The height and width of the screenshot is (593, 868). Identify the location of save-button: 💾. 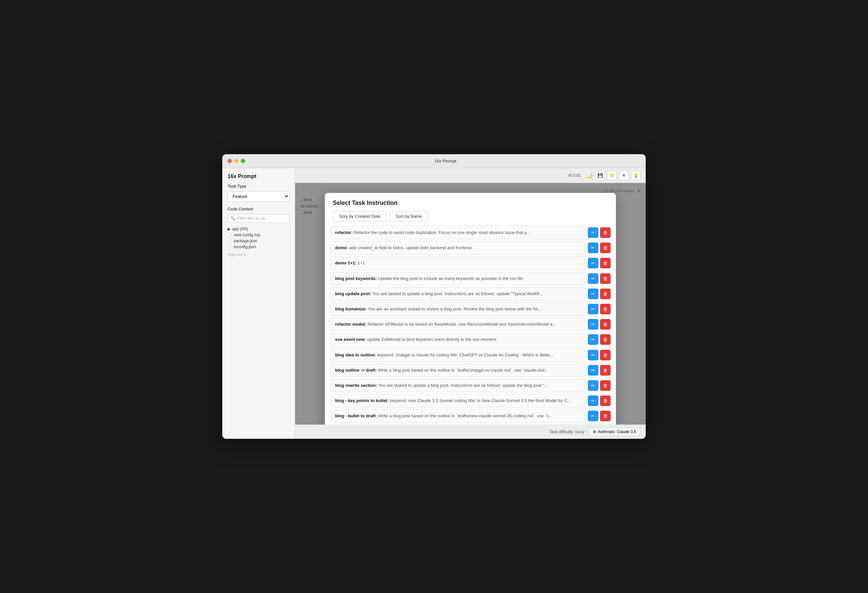
(600, 176).